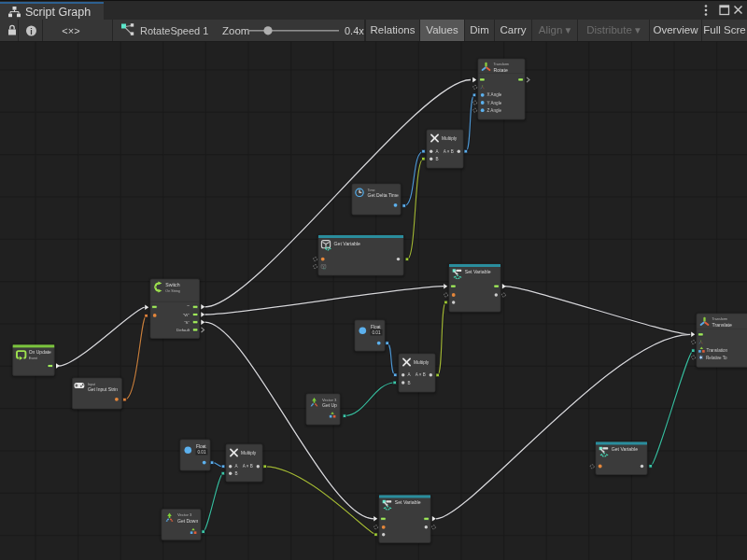 The width and height of the screenshot is (747, 560). What do you see at coordinates (187, 315) in the screenshot?
I see `svg-text: "W"` at bounding box center [187, 315].